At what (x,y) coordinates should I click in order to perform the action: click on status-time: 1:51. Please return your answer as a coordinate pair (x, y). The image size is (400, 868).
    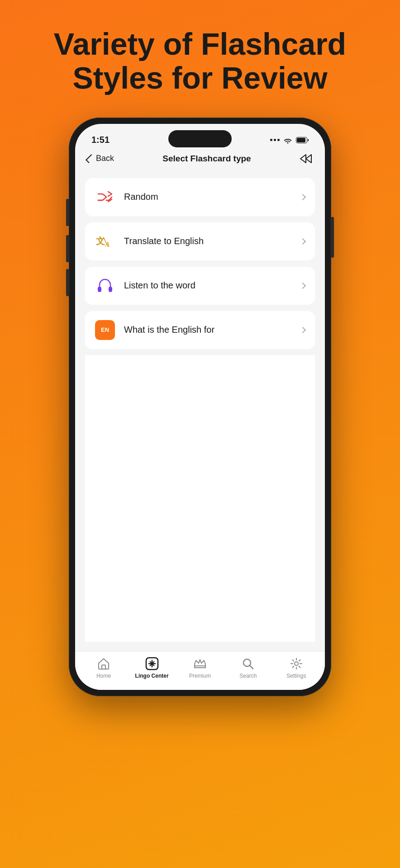
    Looking at the image, I should click on (100, 140).